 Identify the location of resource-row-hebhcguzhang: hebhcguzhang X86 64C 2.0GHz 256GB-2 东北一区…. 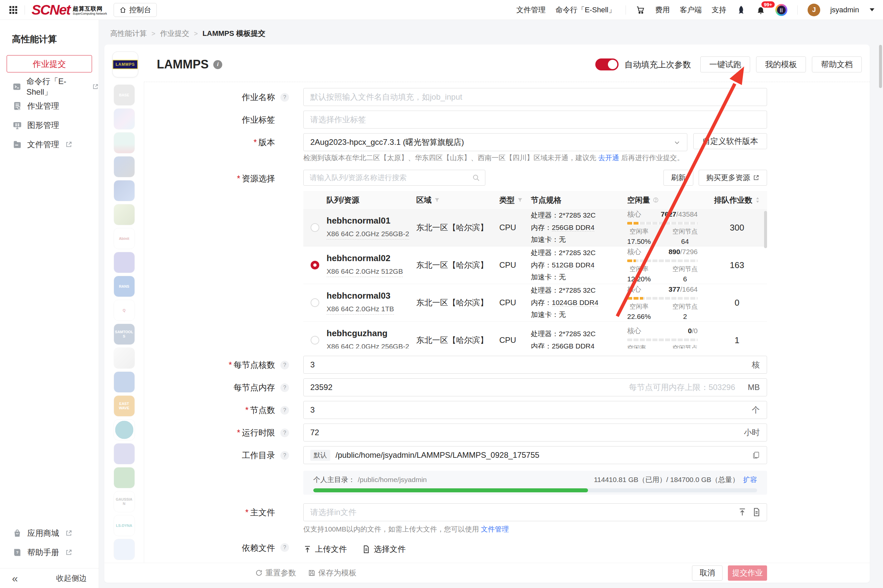
(535, 335).